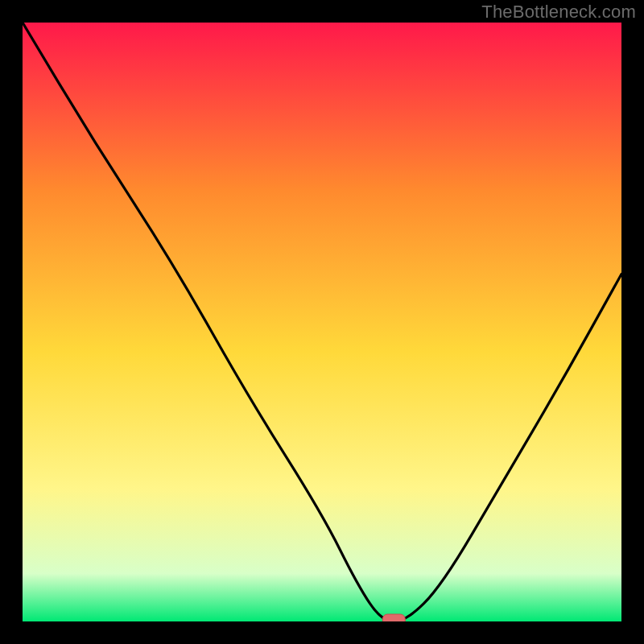 This screenshot has height=644, width=644. I want to click on watermark-text: TheBottleneck.com, so click(559, 12).